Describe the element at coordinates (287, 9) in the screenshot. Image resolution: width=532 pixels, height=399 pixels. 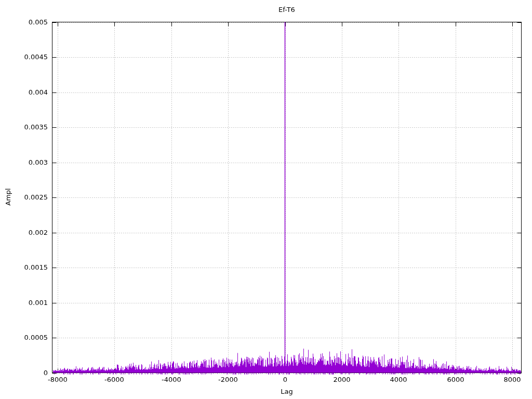
I see `chart-title: Ef-T6` at that location.